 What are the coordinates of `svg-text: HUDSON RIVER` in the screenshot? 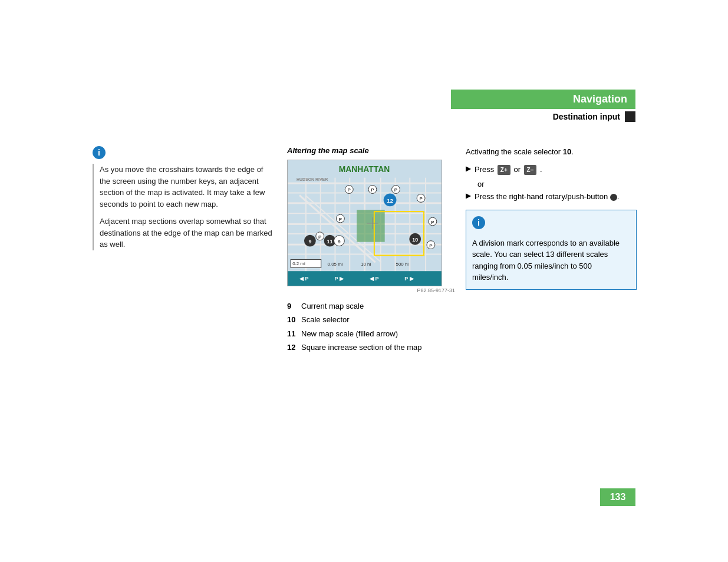 It's located at (312, 179).